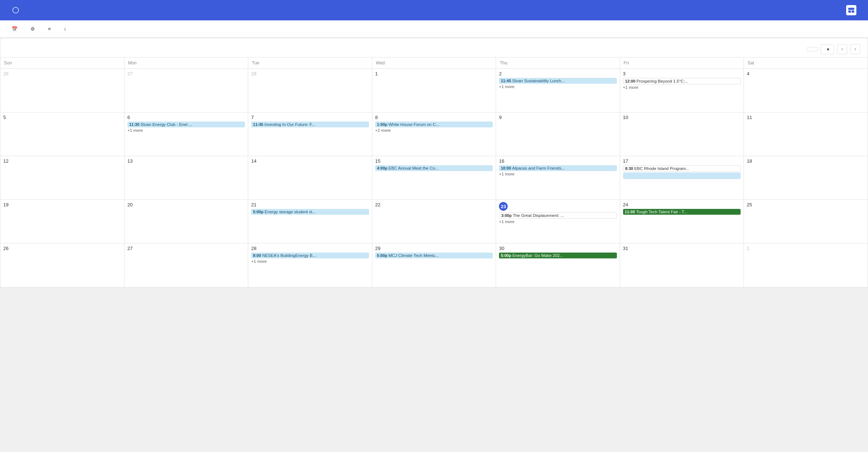 This screenshot has height=452, width=868. Describe the element at coordinates (62, 205) in the screenshot. I see `day-number: 19` at that location.